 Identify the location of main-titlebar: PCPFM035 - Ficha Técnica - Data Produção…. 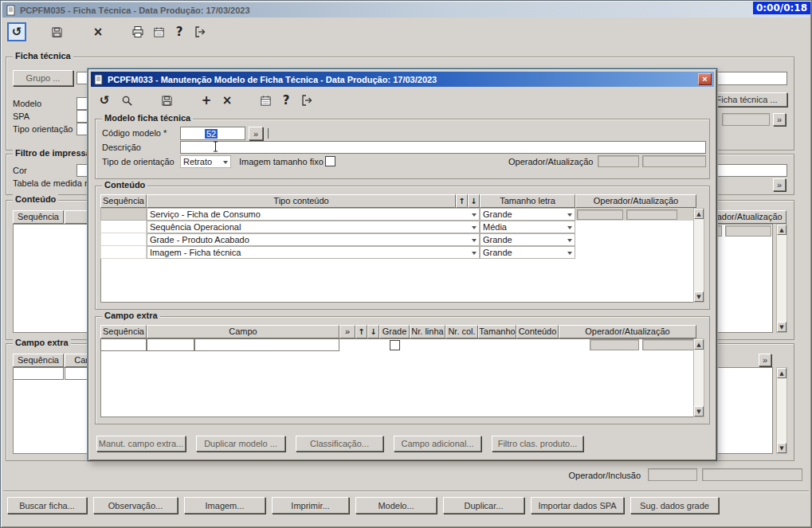
(406, 10).